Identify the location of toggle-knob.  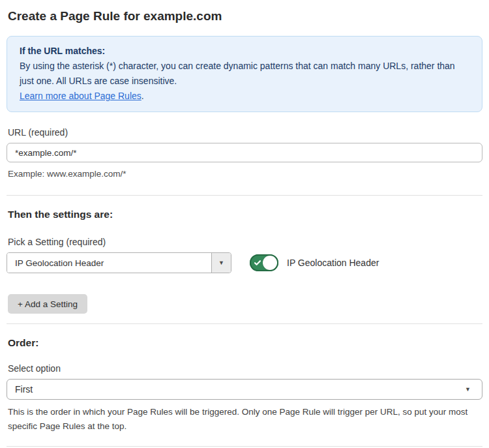
(270, 263).